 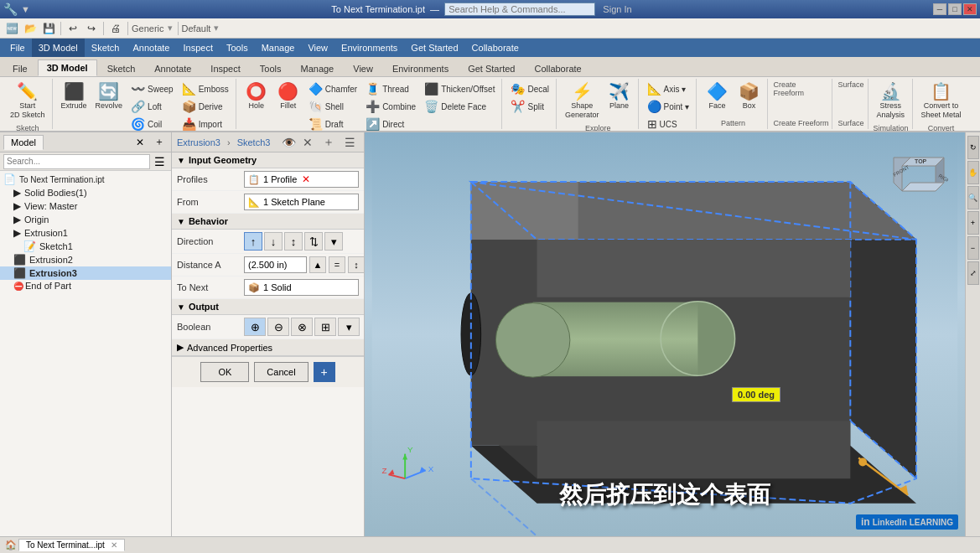 What do you see at coordinates (333, 89) in the screenshot?
I see `chamfer-button: 🔷Chamfer` at bounding box center [333, 89].